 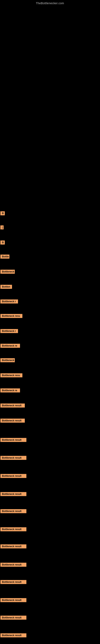 I want to click on badge-23: Bottleneck result, so click(x=13, y=565).